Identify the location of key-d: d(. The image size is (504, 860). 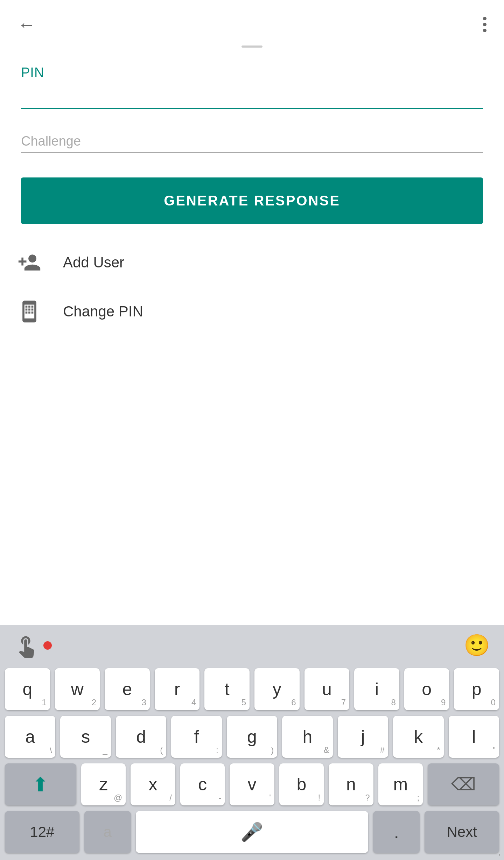
(141, 737).